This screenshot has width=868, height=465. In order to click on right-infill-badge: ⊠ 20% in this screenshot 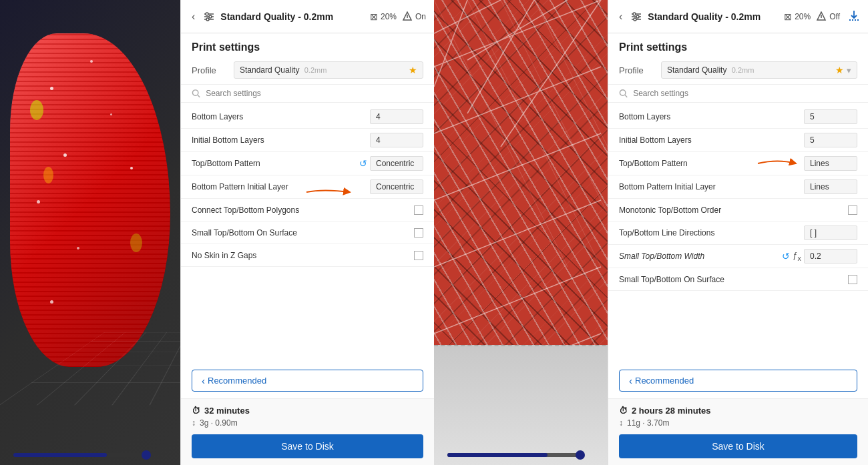, I will do `click(797, 17)`.